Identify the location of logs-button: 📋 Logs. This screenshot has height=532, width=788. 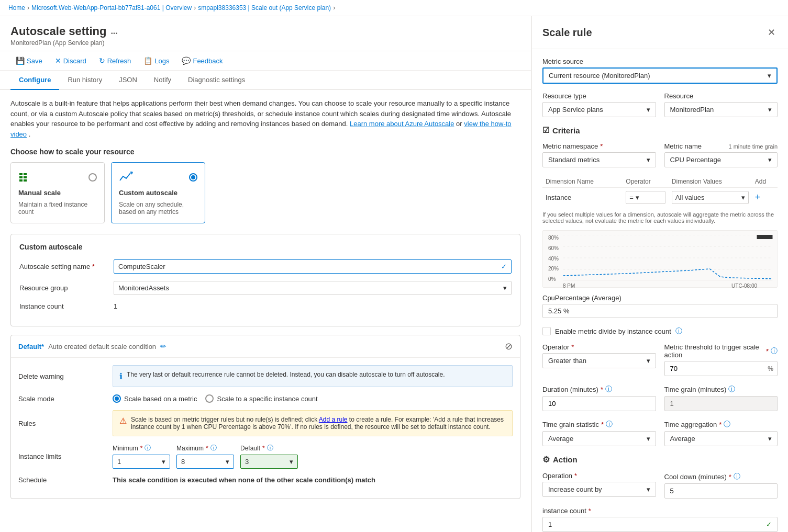
(156, 61).